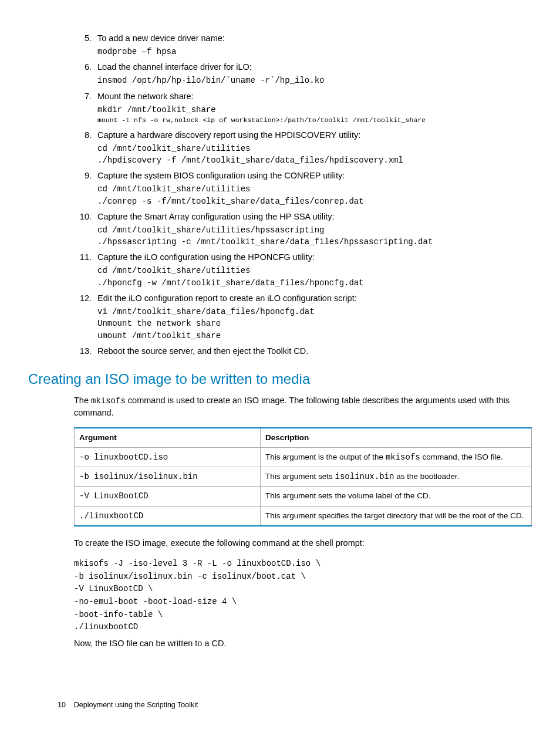  I want to click on step-body: Reboot the source server, and then eject…, so click(315, 352).